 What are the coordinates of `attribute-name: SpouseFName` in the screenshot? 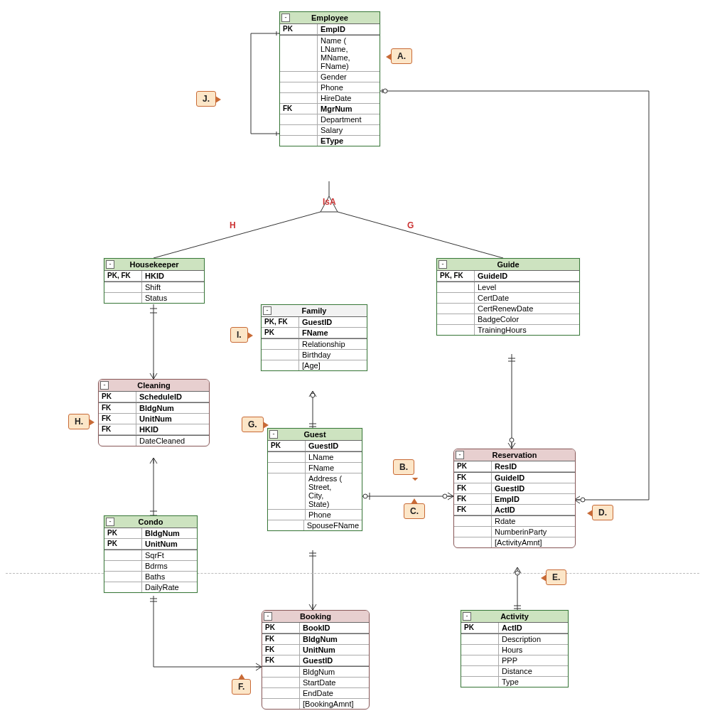 It's located at (333, 525).